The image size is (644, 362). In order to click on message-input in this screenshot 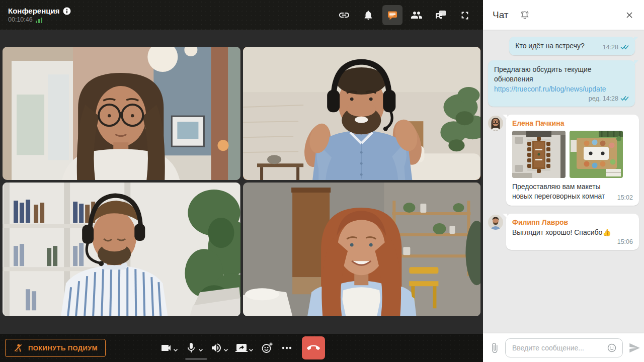, I will do `click(557, 348)`.